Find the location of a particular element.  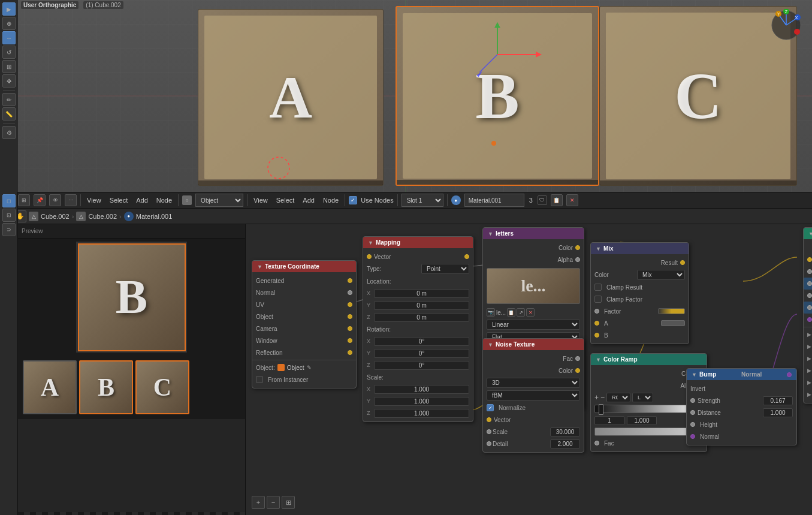

view-menu2: View is located at coordinates (261, 200).